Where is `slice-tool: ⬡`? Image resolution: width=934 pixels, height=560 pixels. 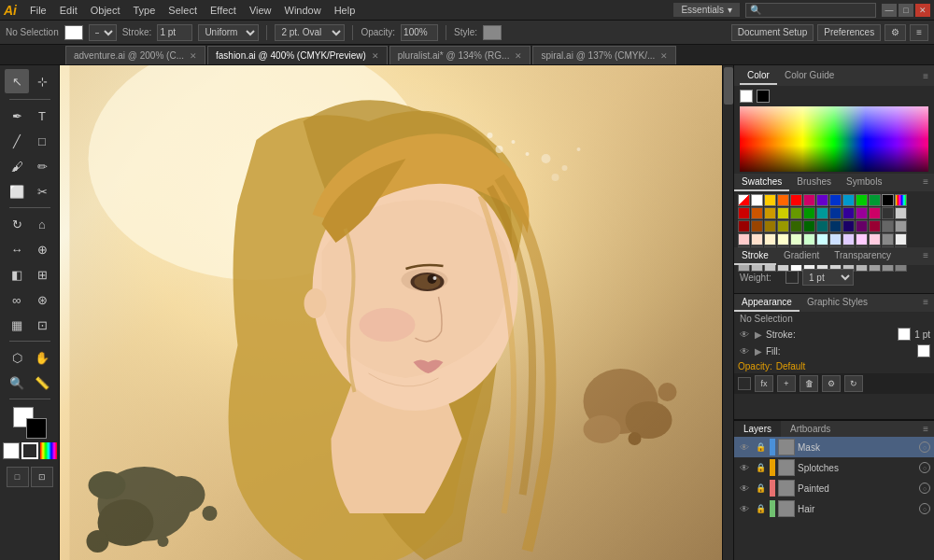 slice-tool: ⬡ is located at coordinates (17, 357).